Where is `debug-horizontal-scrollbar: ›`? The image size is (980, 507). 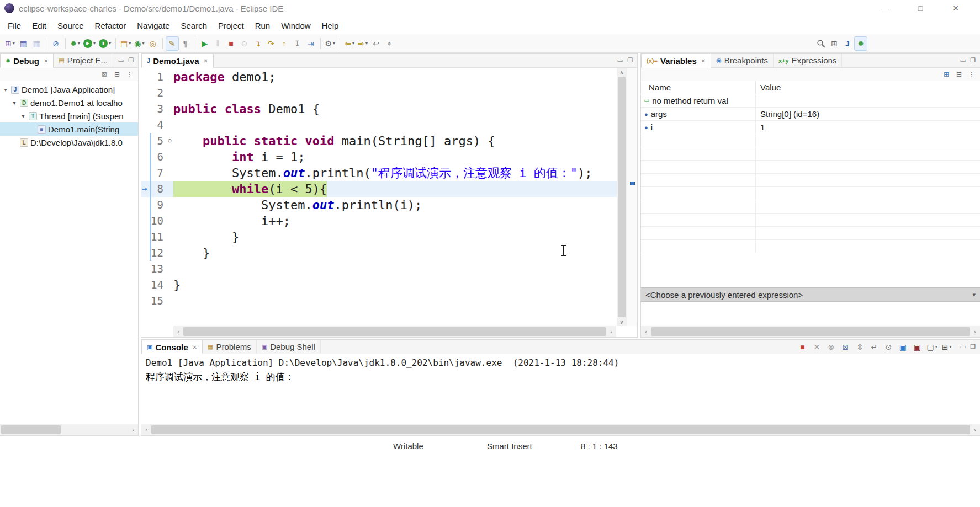
debug-horizontal-scrollbar: › is located at coordinates (69, 430).